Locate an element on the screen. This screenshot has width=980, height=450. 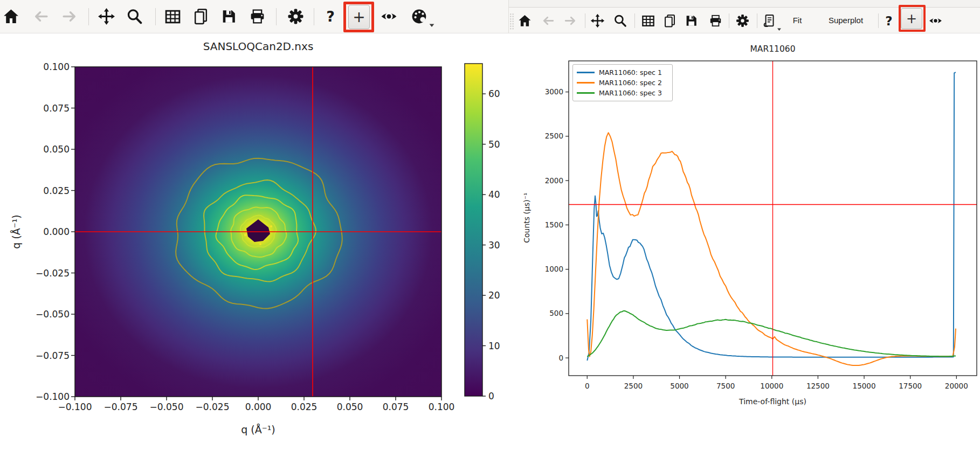
right-plot-xlabel: Time-of-flight (μs) is located at coordinates (773, 401).